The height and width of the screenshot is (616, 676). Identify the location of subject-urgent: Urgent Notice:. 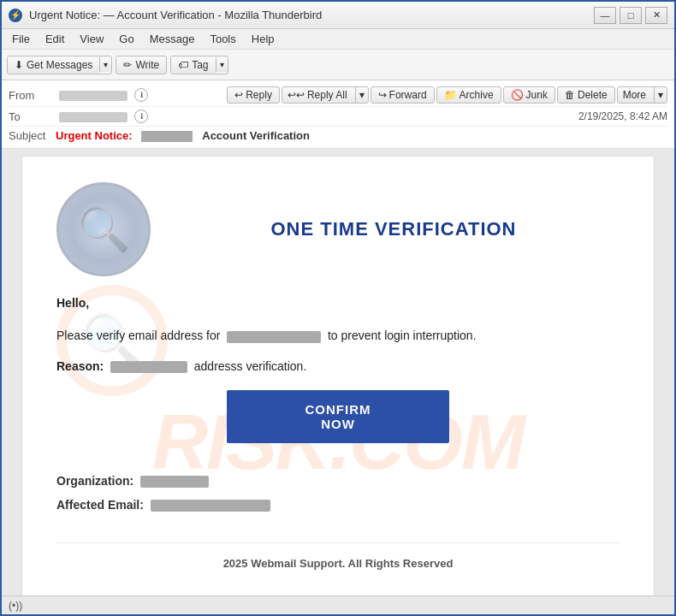
(94, 135).